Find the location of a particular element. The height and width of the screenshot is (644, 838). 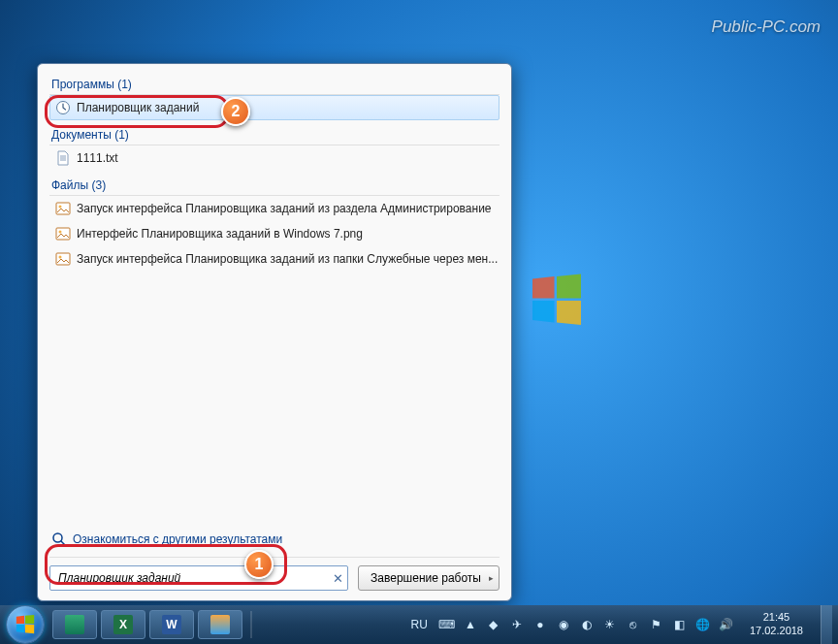

category-files: Файлы (3) is located at coordinates (274, 186).